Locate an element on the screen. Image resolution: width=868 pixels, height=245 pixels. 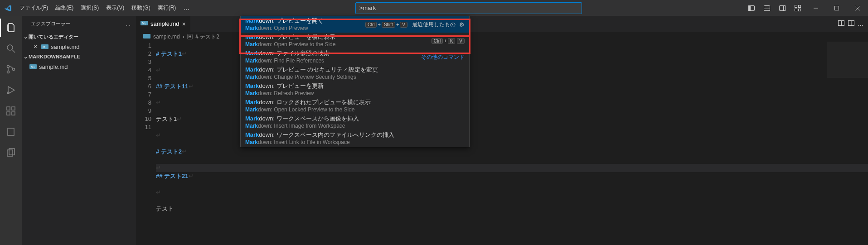
explorer-more-icon: … is located at coordinates (128, 24).